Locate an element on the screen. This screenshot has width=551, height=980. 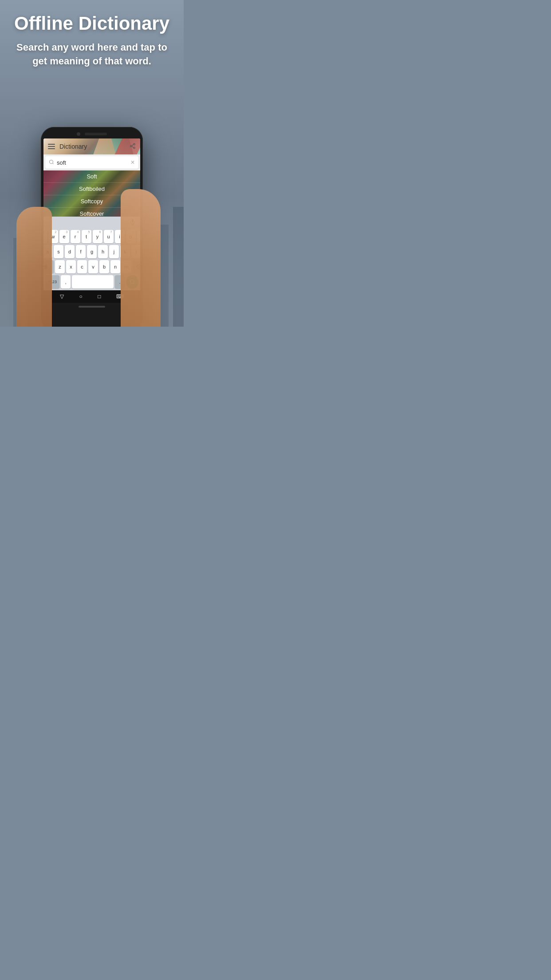
page-title: Offline Dictionary is located at coordinates (92, 24).